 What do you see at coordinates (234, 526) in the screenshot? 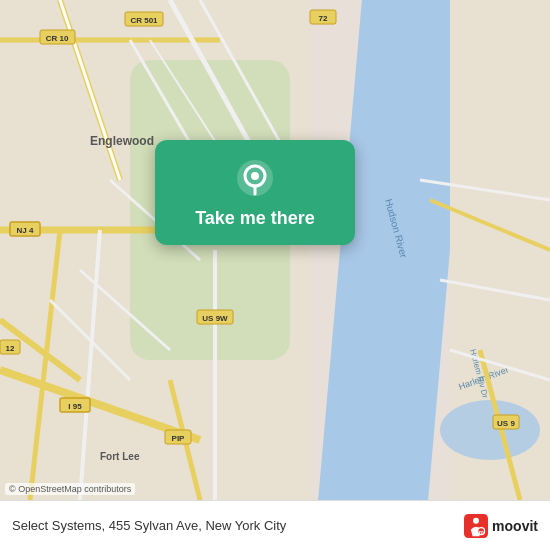
I see `address-text: Select Systems, 455 Sylvan Ave, New York…` at bounding box center [234, 526].